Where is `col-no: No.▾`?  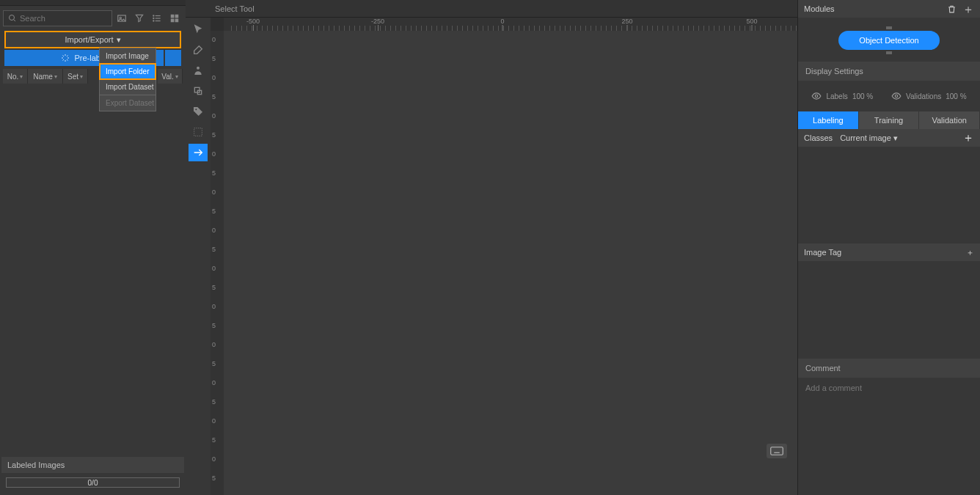 col-no: No.▾ is located at coordinates (15, 76).